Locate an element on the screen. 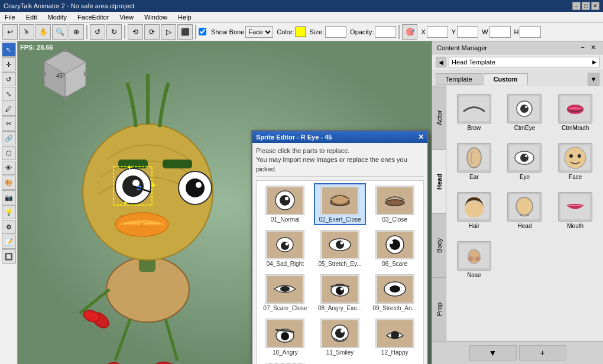 The height and width of the screenshot is (364, 603). tab-template: Template is located at coordinates (459, 79).